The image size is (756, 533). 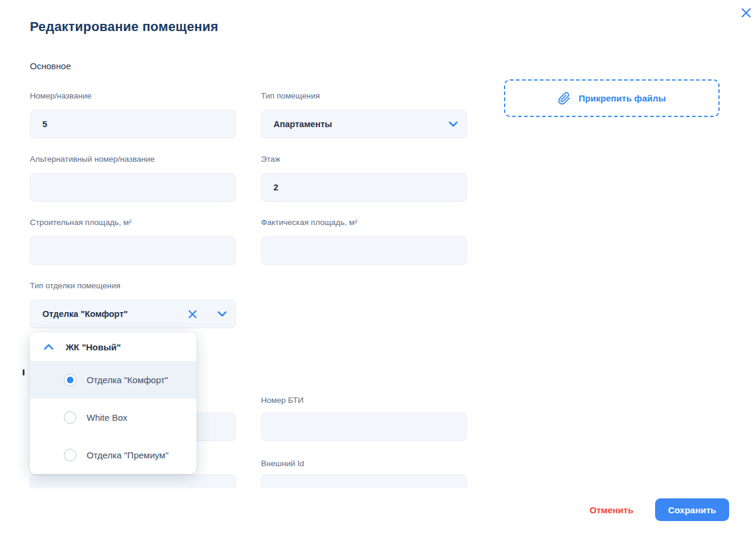 I want to click on dropdown-option-comfort: Отделка "Комфорт", so click(x=113, y=380).